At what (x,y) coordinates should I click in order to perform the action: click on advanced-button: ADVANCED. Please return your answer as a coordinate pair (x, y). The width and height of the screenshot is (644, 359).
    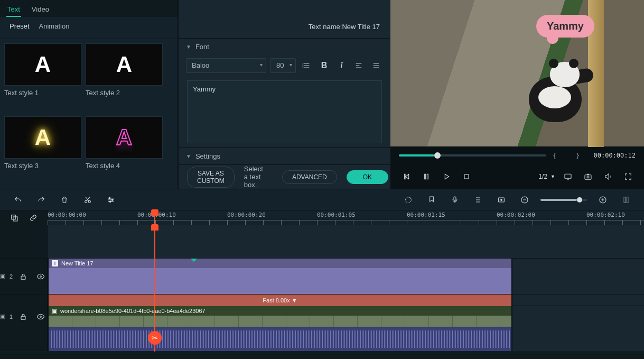
    Looking at the image, I should click on (310, 177).